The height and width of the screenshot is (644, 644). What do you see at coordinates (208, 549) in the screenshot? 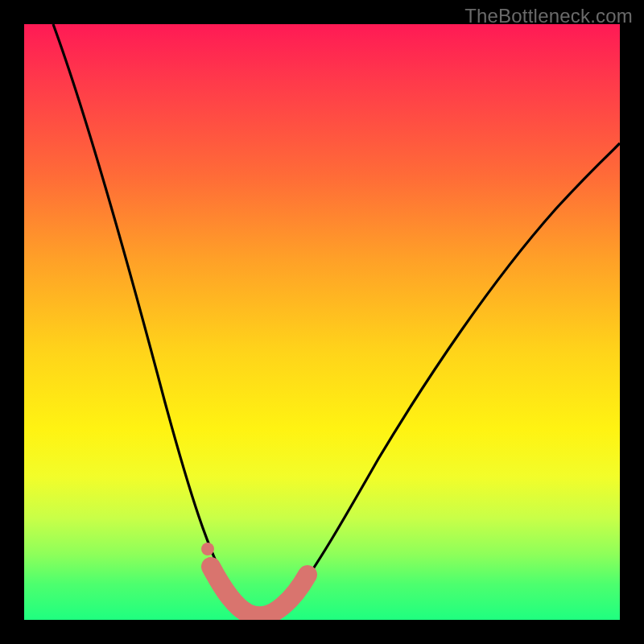
I see `highlight-dot-icon` at bounding box center [208, 549].